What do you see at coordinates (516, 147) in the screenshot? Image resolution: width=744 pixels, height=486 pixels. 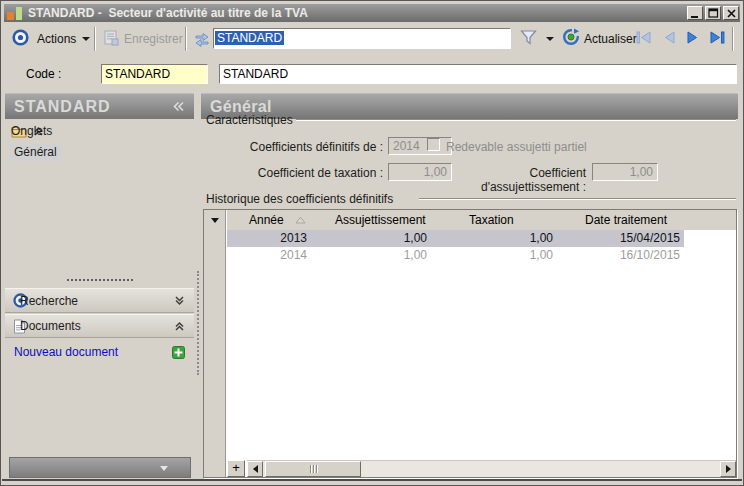 I see `redevable-label: Redevable assujetti partiel` at bounding box center [516, 147].